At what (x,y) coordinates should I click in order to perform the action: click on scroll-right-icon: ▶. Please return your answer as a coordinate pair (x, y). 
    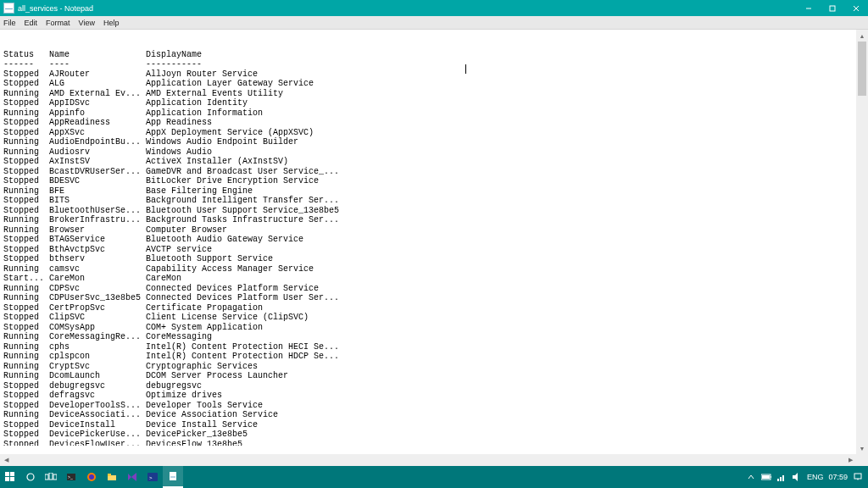
    Looking at the image, I should click on (850, 460).